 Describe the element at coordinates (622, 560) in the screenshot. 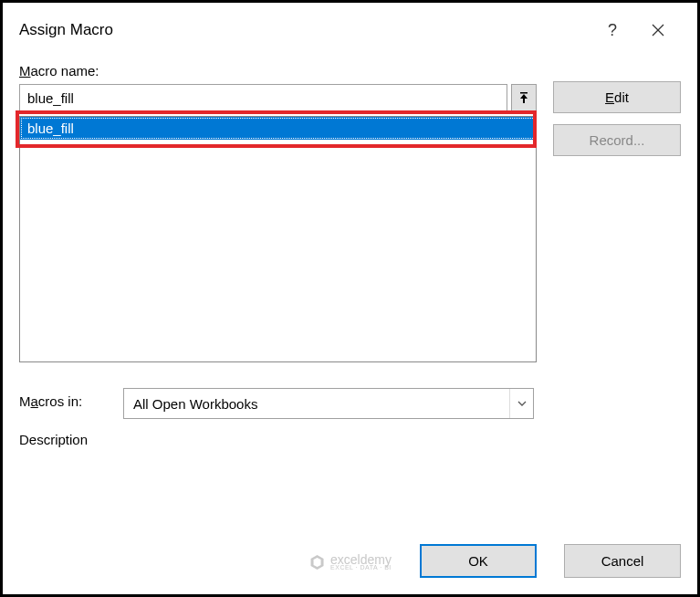

I see `cancel-button: Cancel` at that location.